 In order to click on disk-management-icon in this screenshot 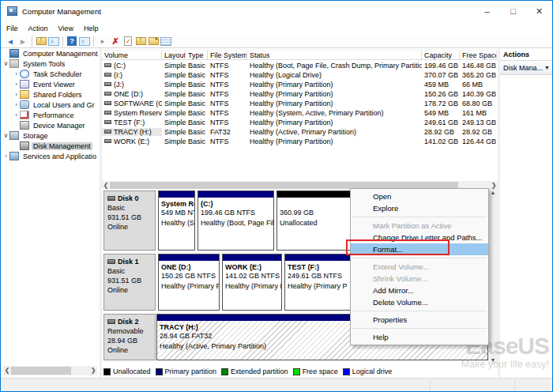, I will do `click(24, 145)`.